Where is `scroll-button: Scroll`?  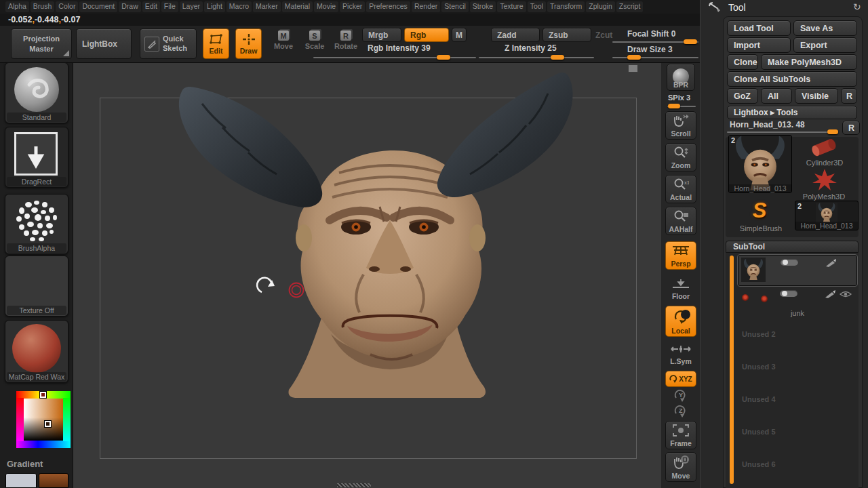 scroll-button: Scroll is located at coordinates (681, 125).